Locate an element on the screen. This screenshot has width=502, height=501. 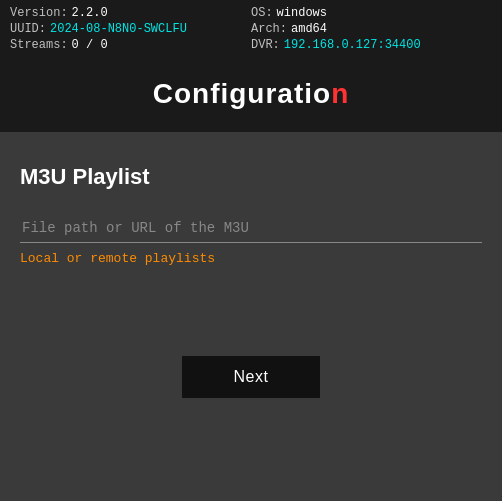
streams-label: Streams: is located at coordinates (39, 45).